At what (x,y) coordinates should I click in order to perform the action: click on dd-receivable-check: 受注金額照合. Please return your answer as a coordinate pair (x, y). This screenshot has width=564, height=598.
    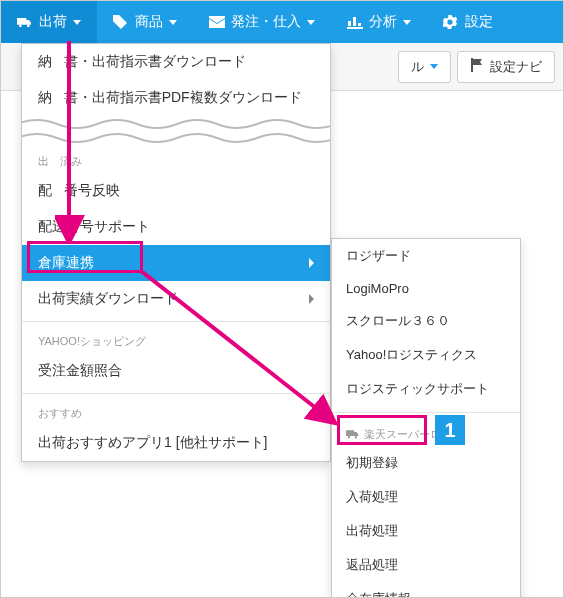
    Looking at the image, I should click on (176, 371).